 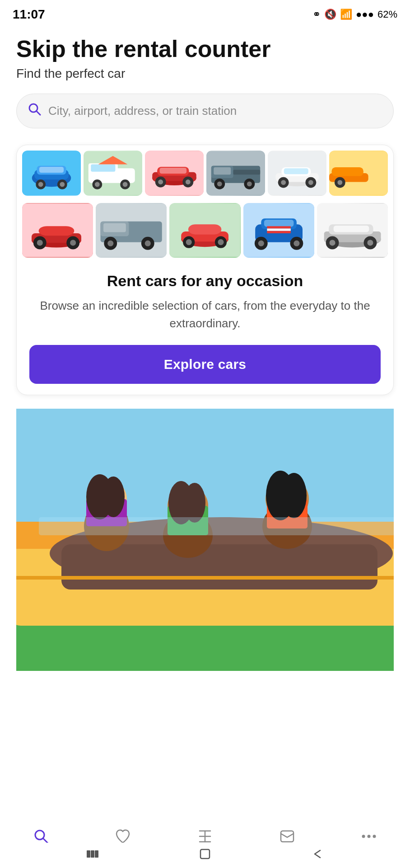 I want to click on status-time: 11:07, so click(x=29, y=14).